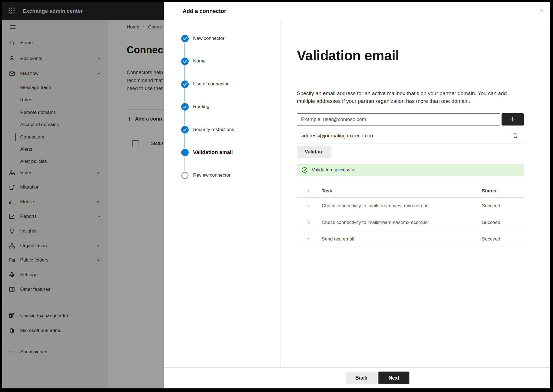 The height and width of the screenshot is (392, 553). Describe the element at coordinates (199, 61) in the screenshot. I see `step-label: Name` at that location.